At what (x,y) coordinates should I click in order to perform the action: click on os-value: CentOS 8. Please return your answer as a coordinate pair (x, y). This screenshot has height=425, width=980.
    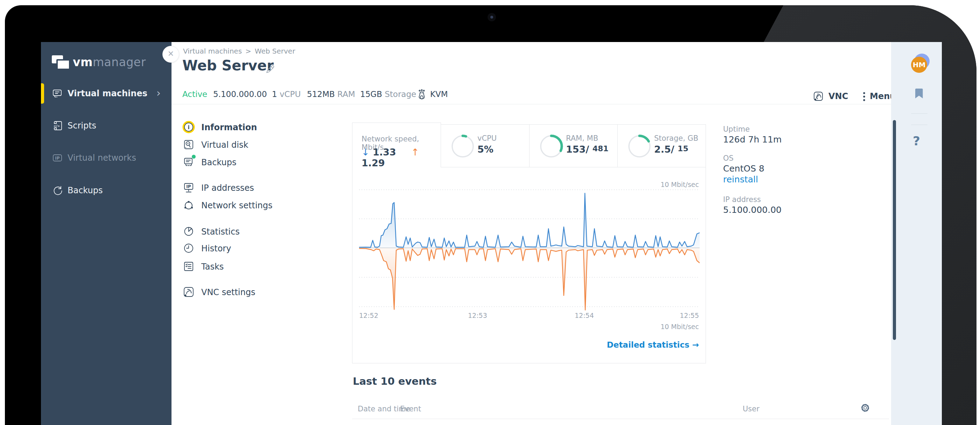
    Looking at the image, I should click on (744, 169).